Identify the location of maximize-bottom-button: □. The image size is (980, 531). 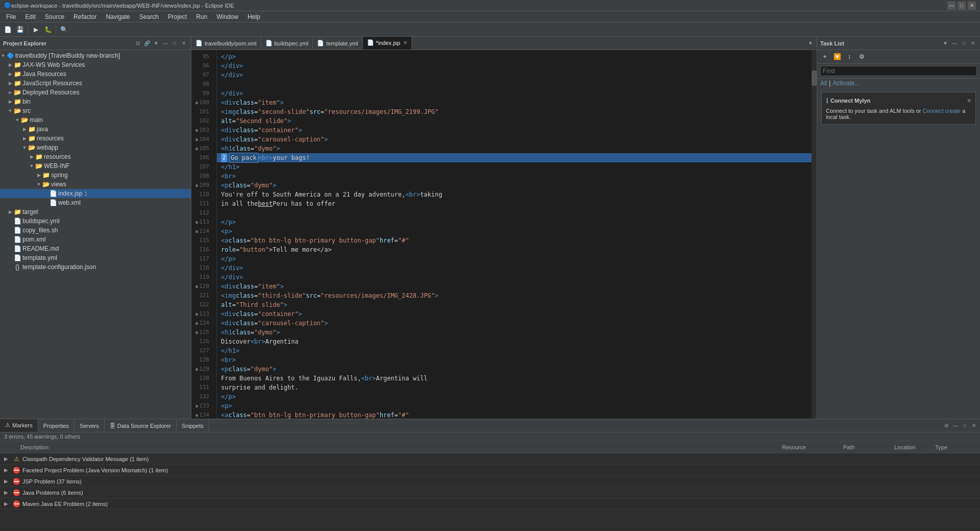
(965, 426).